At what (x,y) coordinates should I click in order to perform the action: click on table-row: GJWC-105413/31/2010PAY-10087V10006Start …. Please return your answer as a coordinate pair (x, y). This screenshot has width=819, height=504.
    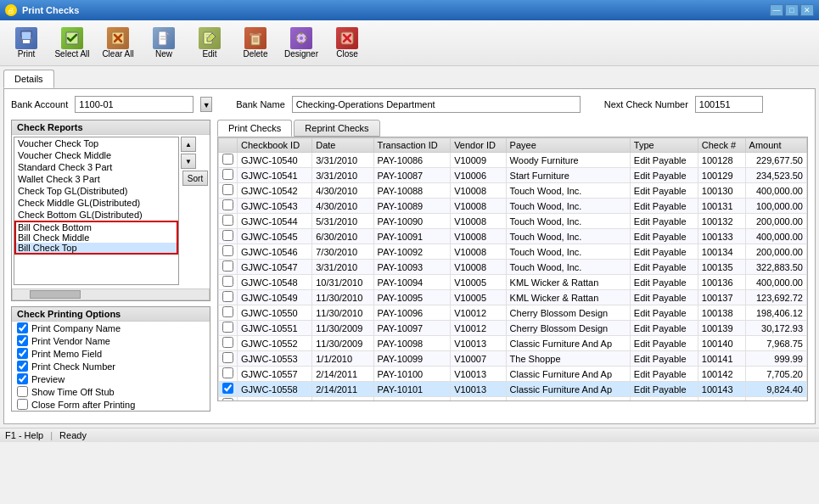
    Looking at the image, I should click on (513, 176).